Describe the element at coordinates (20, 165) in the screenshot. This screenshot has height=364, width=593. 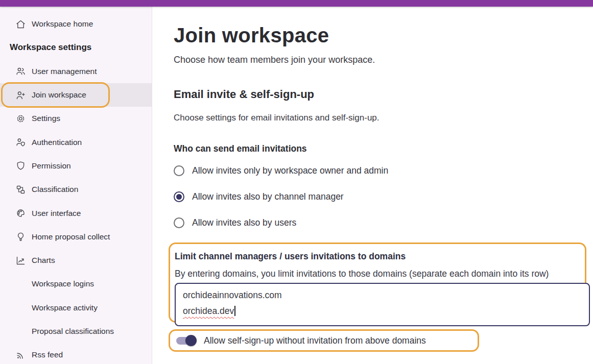
I see `shield-icon` at that location.